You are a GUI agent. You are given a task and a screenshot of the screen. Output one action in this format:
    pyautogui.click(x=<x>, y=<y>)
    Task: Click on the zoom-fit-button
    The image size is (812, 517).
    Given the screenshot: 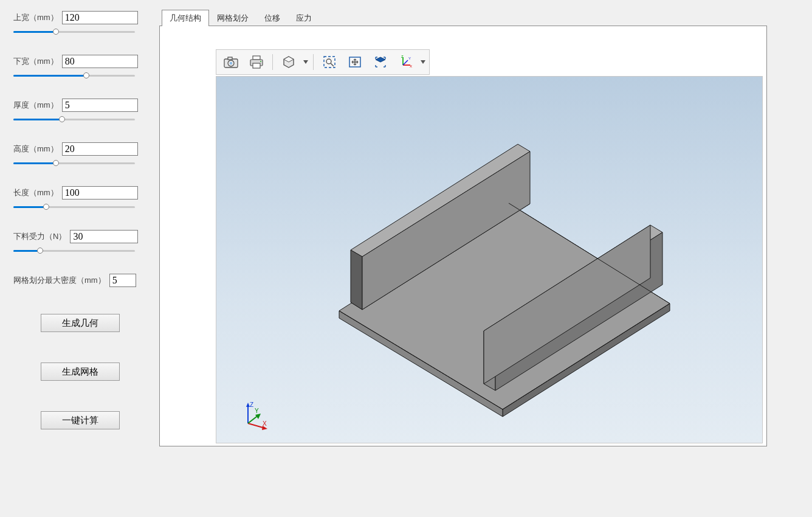 What is the action you would take?
    pyautogui.click(x=355, y=62)
    